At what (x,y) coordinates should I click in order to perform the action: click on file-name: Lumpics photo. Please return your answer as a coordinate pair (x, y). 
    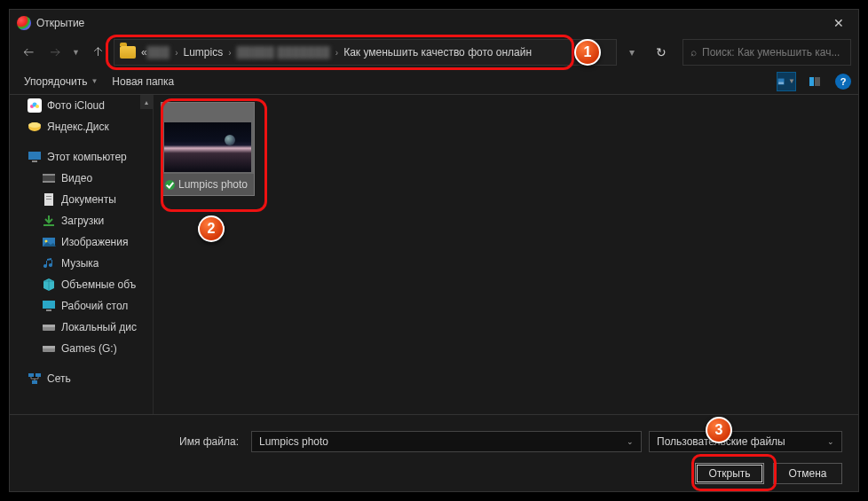
    Looking at the image, I should click on (213, 184).